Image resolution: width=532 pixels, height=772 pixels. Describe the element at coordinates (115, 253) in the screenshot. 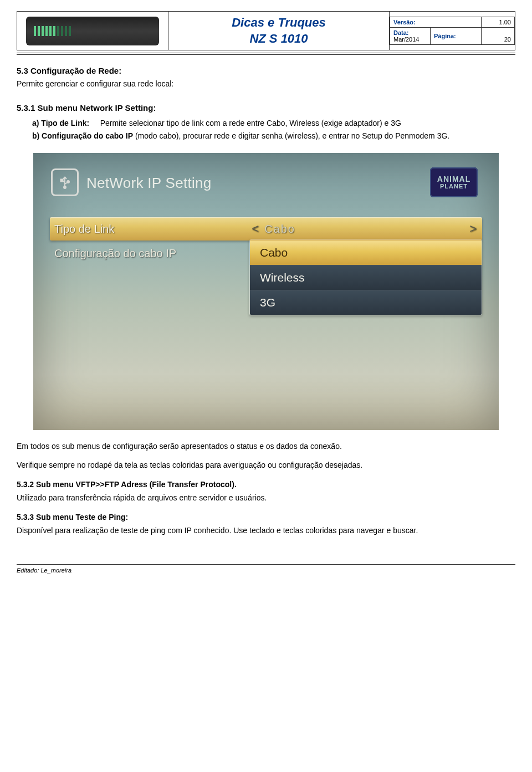

I see `tv-row2-label: Configuração do cabo IP` at that location.